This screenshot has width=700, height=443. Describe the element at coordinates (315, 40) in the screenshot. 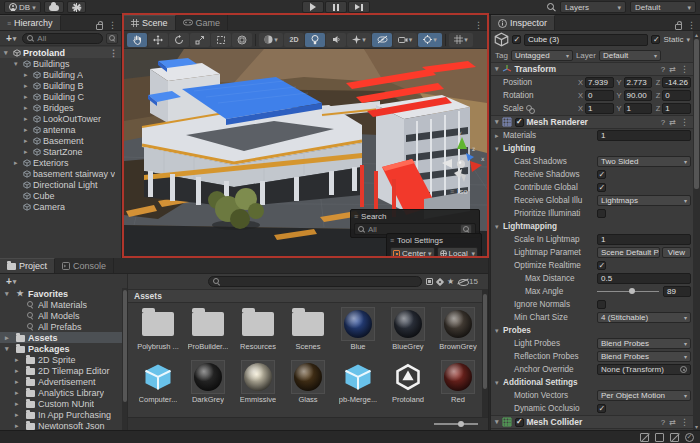

I see `lighting-toggle-button` at that location.